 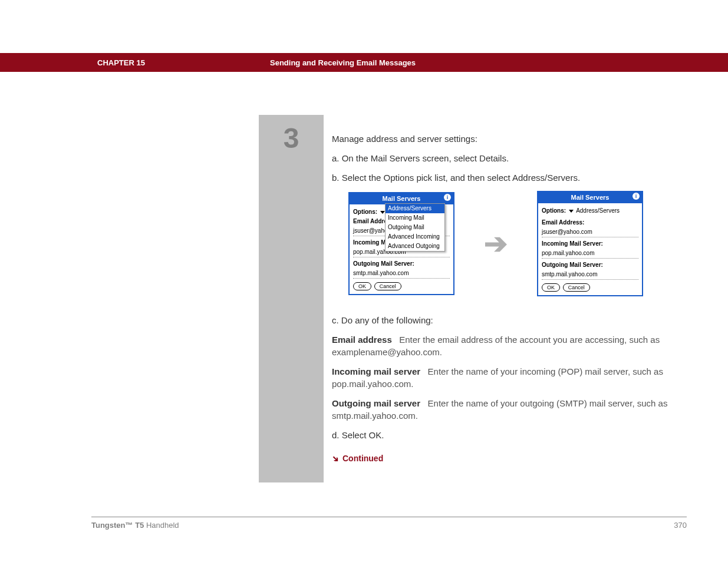 I want to click on def-email-label: Email address, so click(x=362, y=339).